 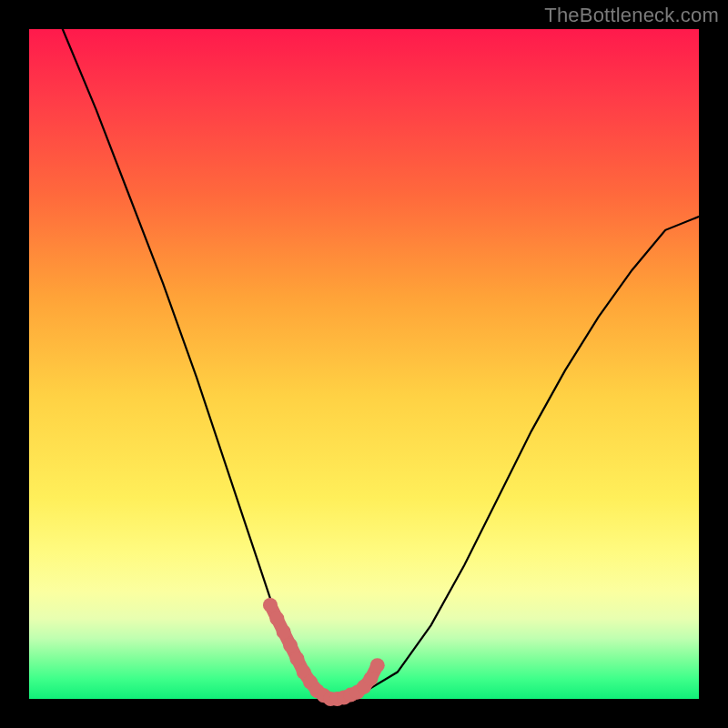 I want to click on watermark-text: TheBottleneck.com, so click(x=632, y=15).